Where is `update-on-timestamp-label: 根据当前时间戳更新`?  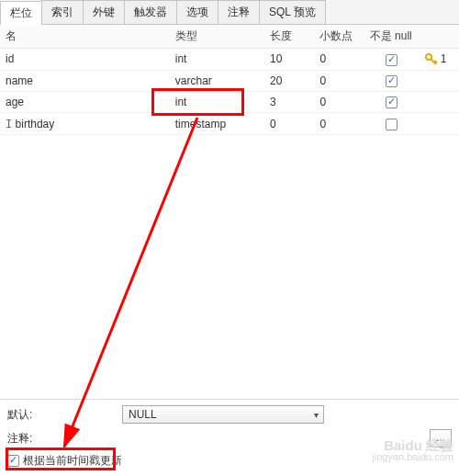
update-on-timestamp-label: 根据当前时间戳更新 is located at coordinates (73, 461).